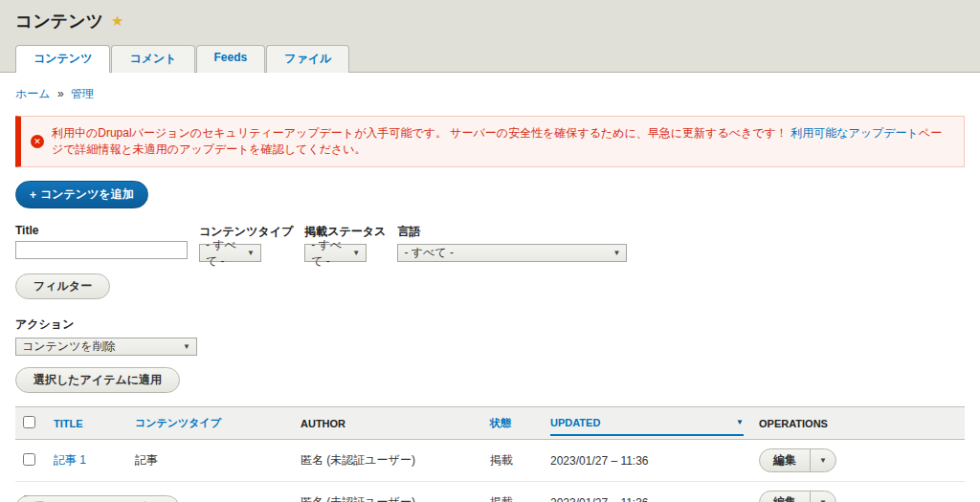 This screenshot has height=502, width=980. What do you see at coordinates (101, 243) in the screenshot?
I see `title-filter: Title` at bounding box center [101, 243].